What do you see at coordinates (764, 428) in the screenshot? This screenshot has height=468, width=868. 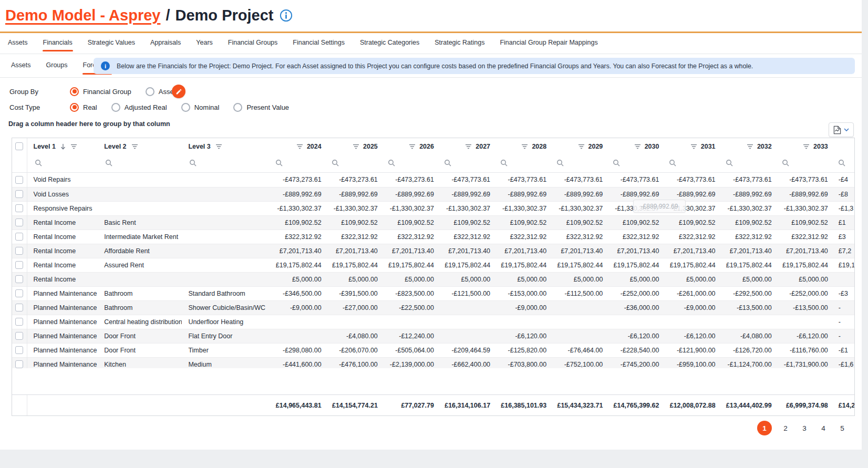 I see `page-button-1: 1` at bounding box center [764, 428].